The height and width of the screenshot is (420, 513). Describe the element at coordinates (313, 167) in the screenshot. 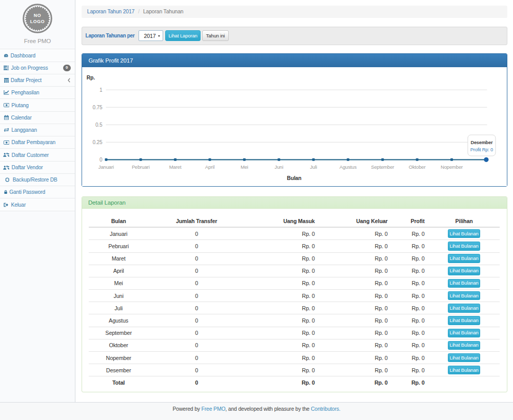

I see `svg-text: Juli` at that location.